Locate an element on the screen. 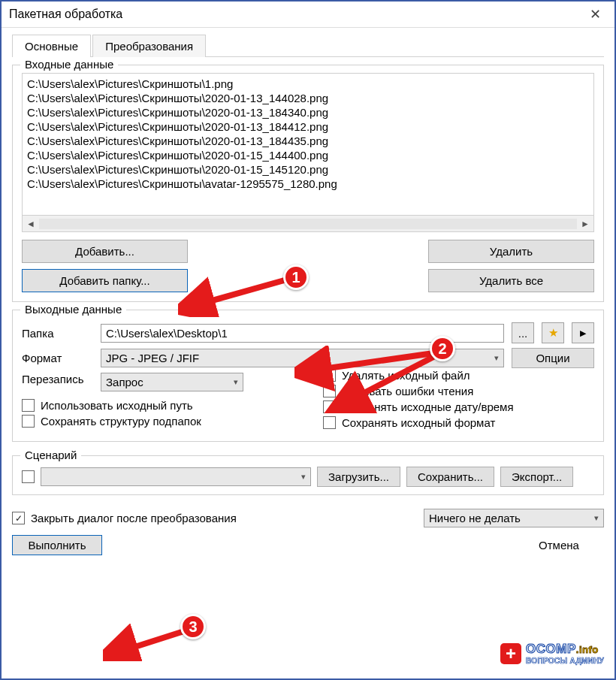 This screenshot has height=680, width=616. tab-main: Основные is located at coordinates (51, 46).